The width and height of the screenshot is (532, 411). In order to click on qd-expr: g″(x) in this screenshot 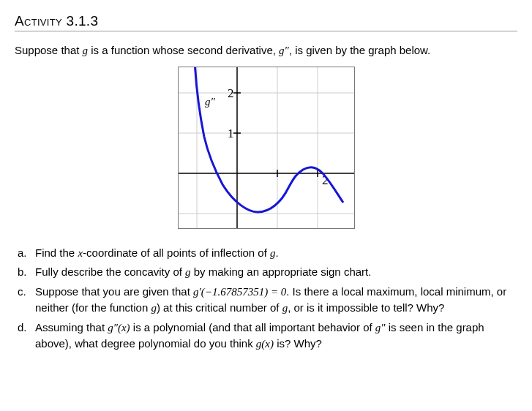, I will do `click(119, 328)`.